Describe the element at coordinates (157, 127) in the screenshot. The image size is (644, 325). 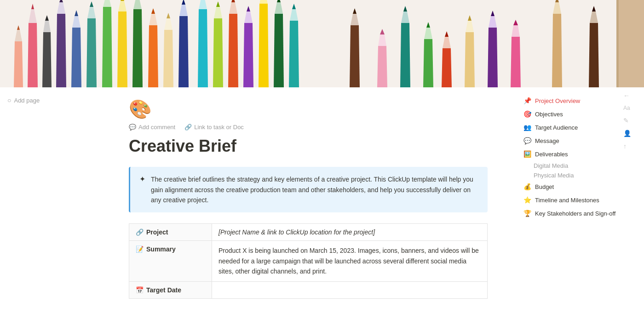
I see `add-comment-label: Add comment` at that location.